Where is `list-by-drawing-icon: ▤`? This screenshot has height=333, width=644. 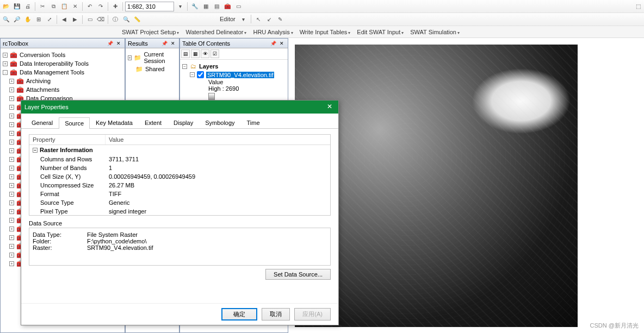 list-by-drawing-icon: ▤ is located at coordinates (185, 54).